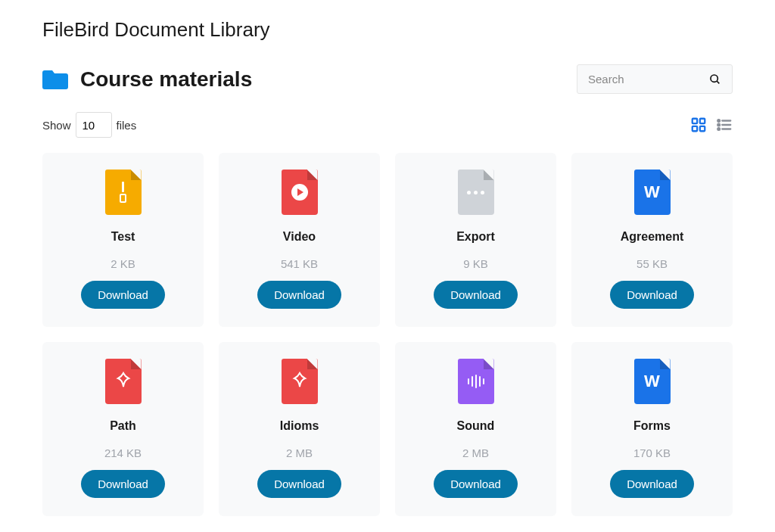 The height and width of the screenshot is (532, 775). I want to click on file-name: Sound, so click(476, 426).